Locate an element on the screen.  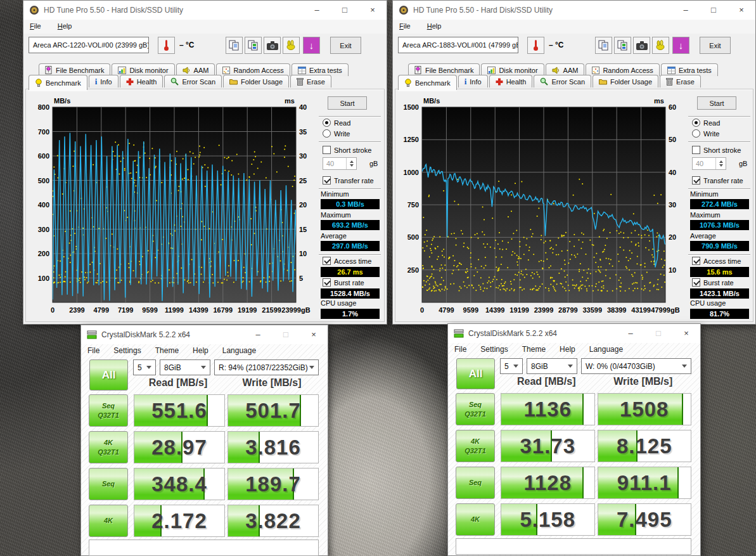
drive-select: Areca ARC-1220-VOL#00 (23999 gB) is located at coordinates (89, 45).